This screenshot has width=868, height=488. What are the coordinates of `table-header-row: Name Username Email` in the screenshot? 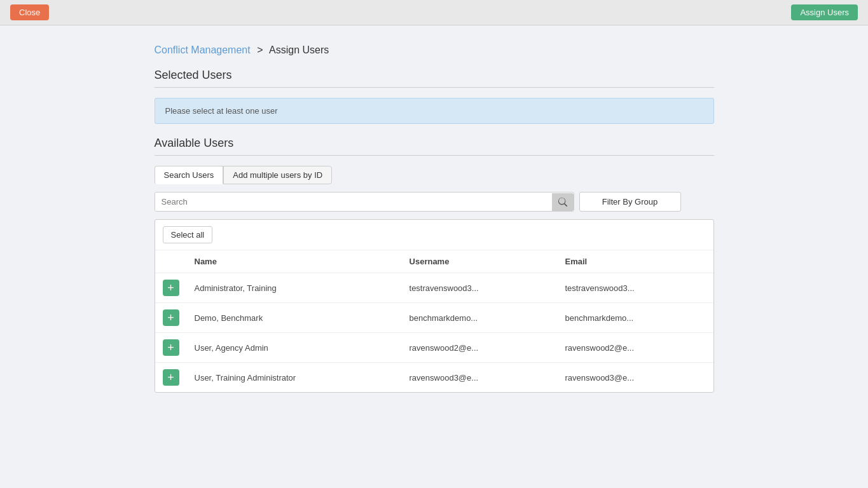 It's located at (434, 262).